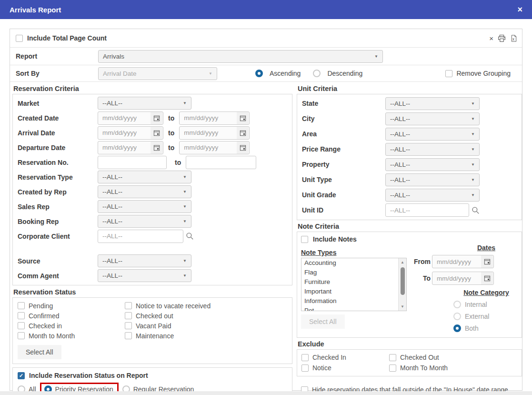  I want to click on checked-out-option: Checked out, so click(168, 315).